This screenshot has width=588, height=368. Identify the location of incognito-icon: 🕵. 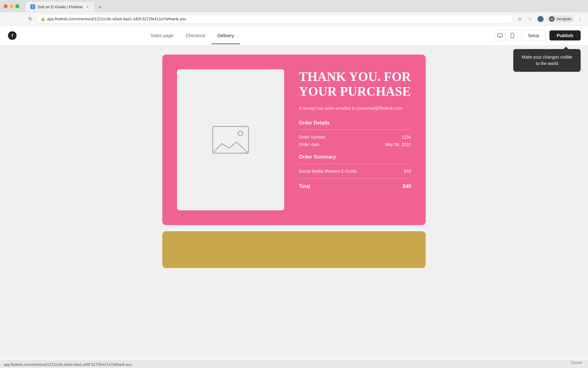
(552, 19).